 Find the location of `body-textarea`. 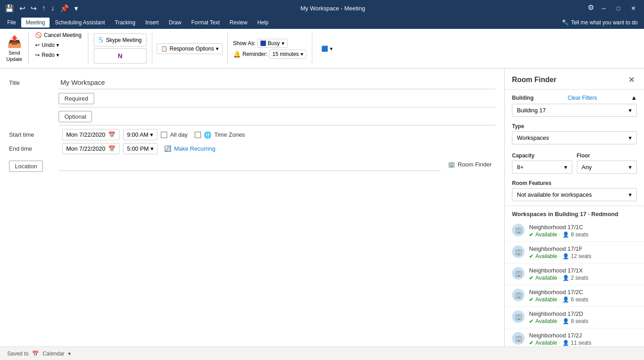

body-textarea is located at coordinates (252, 184).